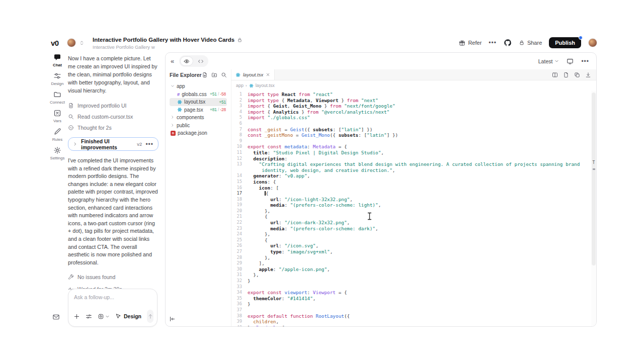 This screenshot has height=362, width=644. I want to click on file-tree-item-public: public, so click(198, 126).